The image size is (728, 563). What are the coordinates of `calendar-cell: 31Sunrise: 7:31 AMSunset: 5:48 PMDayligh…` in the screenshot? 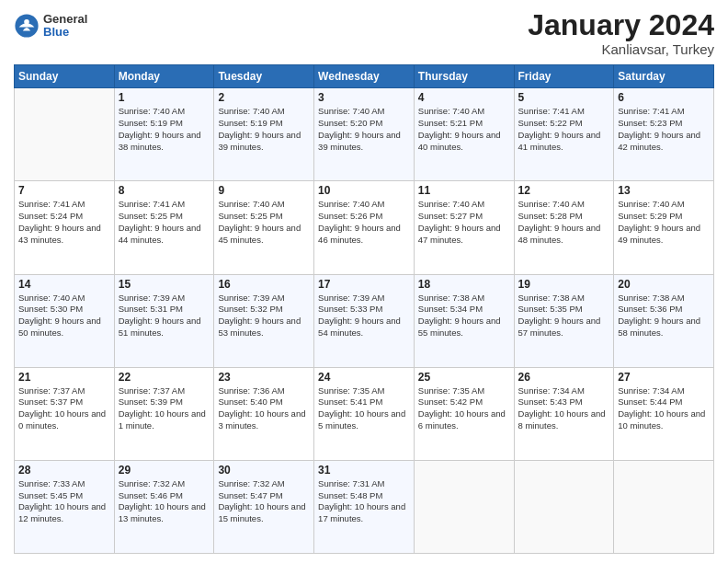 It's located at (364, 506).